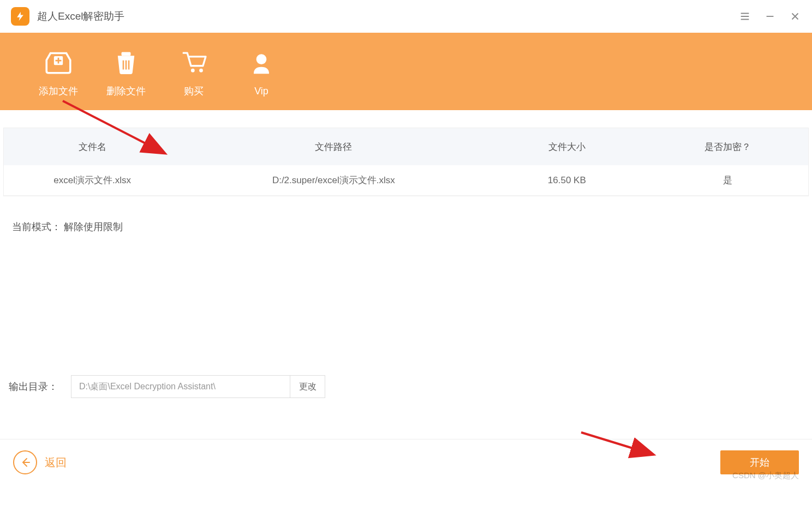  Describe the element at coordinates (92, 147) in the screenshot. I see `header-name: 文件名` at that location.